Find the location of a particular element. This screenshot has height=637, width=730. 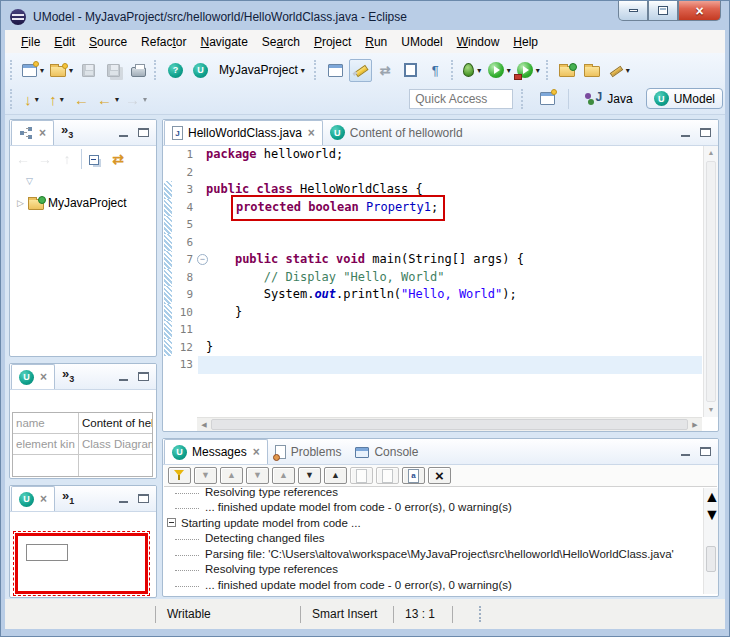

clear-log-button: × is located at coordinates (440, 476).